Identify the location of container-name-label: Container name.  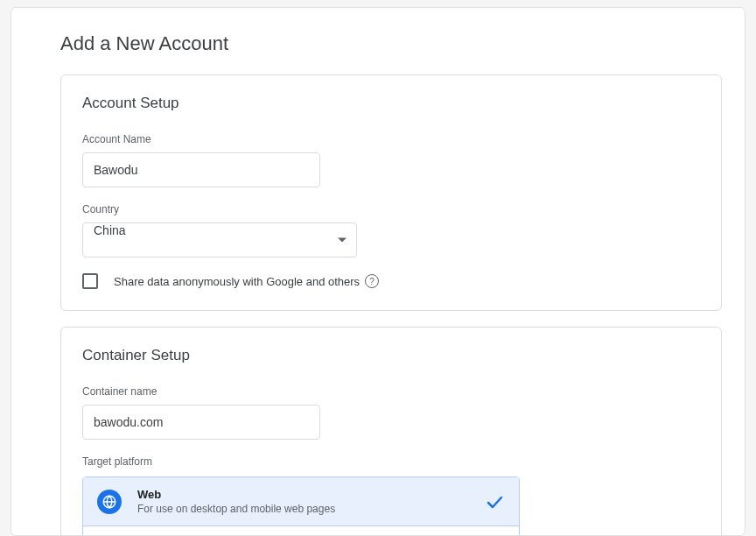
(391, 391).